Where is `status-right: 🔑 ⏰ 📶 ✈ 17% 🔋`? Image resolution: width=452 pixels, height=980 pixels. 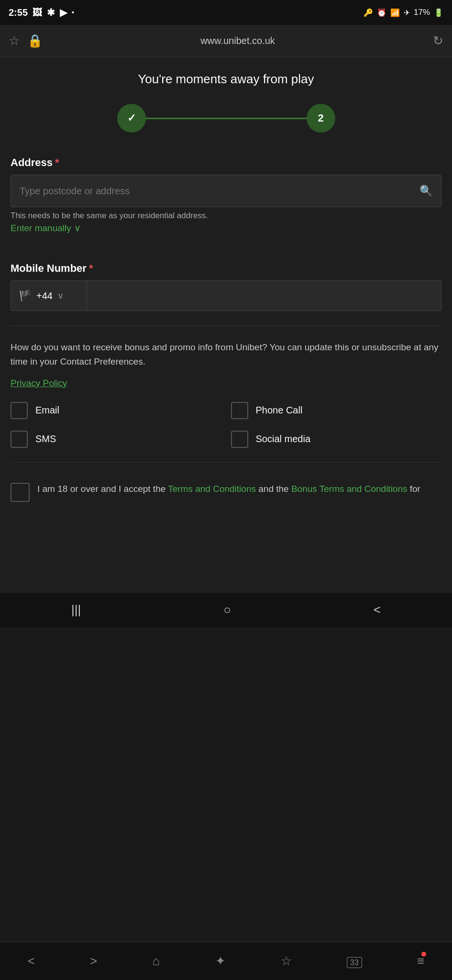
status-right: 🔑 ⏰ 📶 ✈ 17% 🔋 is located at coordinates (404, 12).